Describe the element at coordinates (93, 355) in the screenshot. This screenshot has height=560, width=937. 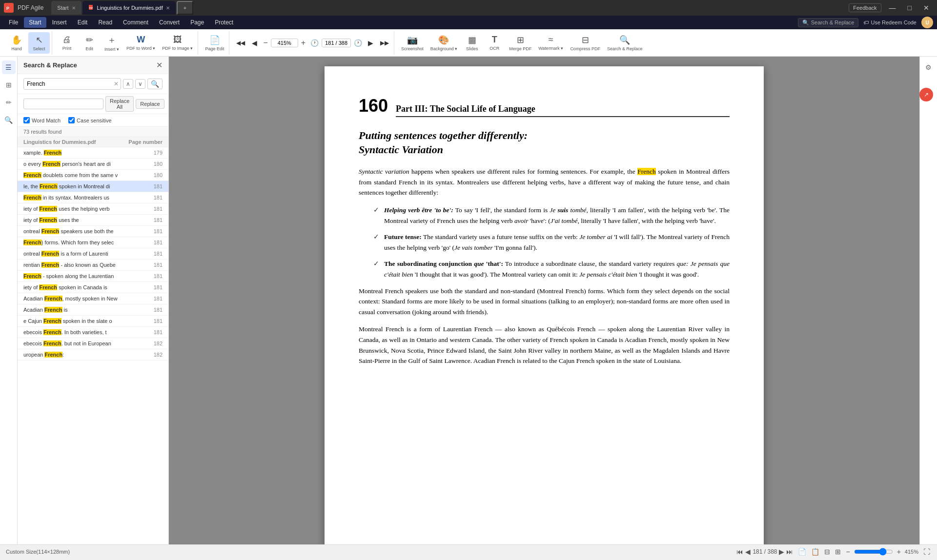
I see `result-item-18: uropean French: 182` at that location.